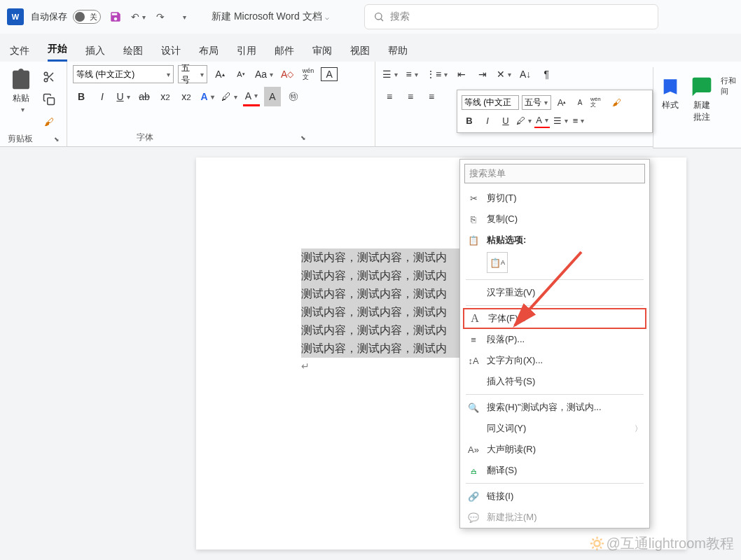 The width and height of the screenshot is (741, 560). Describe the element at coordinates (697, 108) in the screenshot. I see `ribbon-right: 样式 新建 批注 行和 间` at that location.